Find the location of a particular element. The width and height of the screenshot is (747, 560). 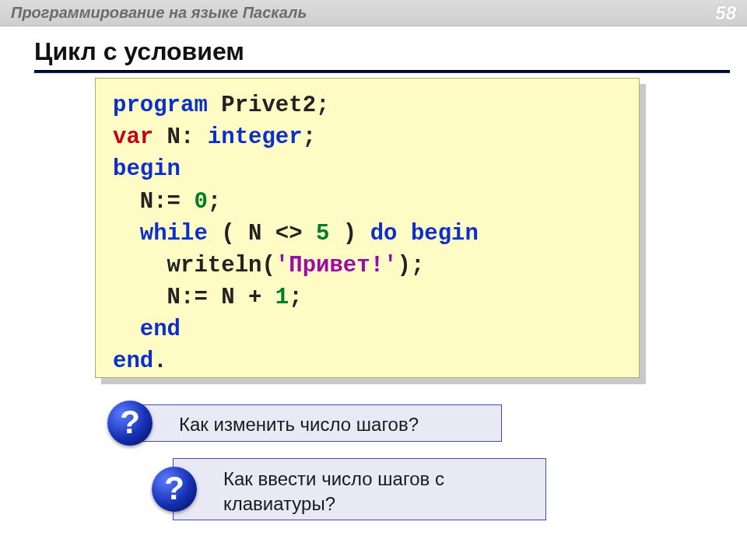

code-text: ( N <> is located at coordinates (261, 233).